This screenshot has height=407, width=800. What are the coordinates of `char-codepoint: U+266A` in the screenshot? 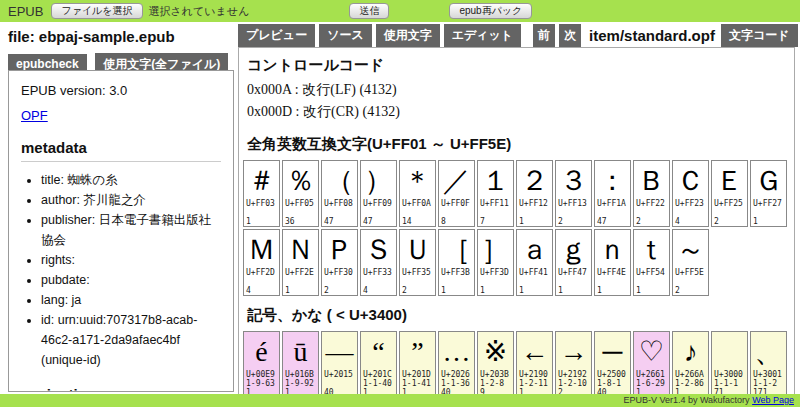 It's located at (690, 374).